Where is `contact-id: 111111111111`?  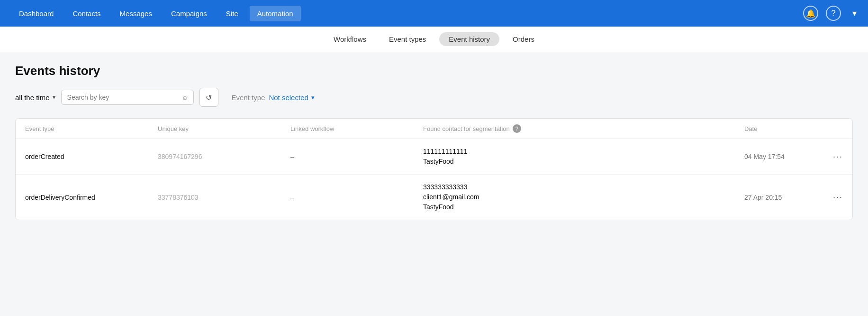
contact-id: 111111111111 is located at coordinates (445, 151).